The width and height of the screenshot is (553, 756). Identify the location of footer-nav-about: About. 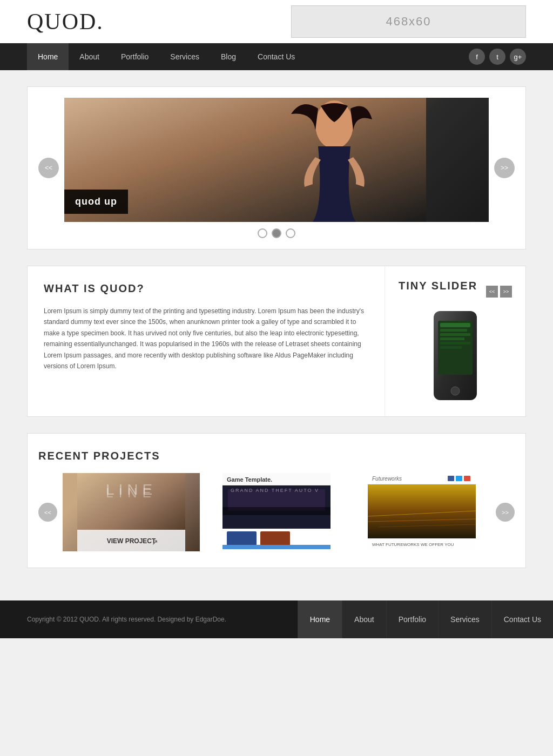
(364, 619).